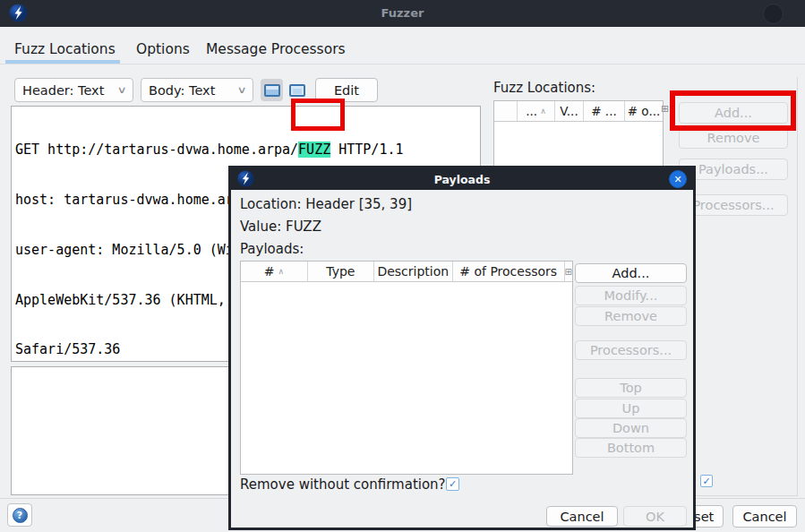  Describe the element at coordinates (182, 90) in the screenshot. I see `body-view-value: Body: Text` at that location.